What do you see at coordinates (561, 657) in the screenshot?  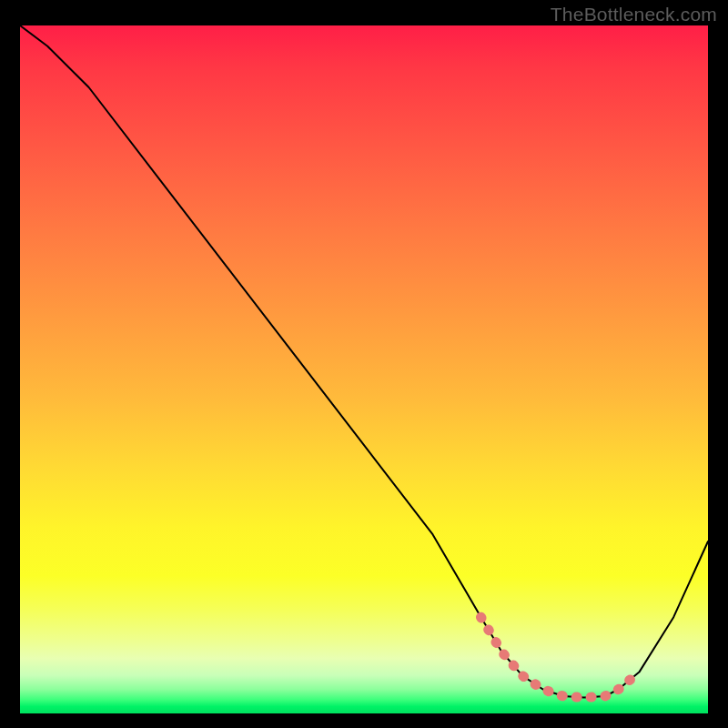 I see `highlight-segment` at bounding box center [561, 657].